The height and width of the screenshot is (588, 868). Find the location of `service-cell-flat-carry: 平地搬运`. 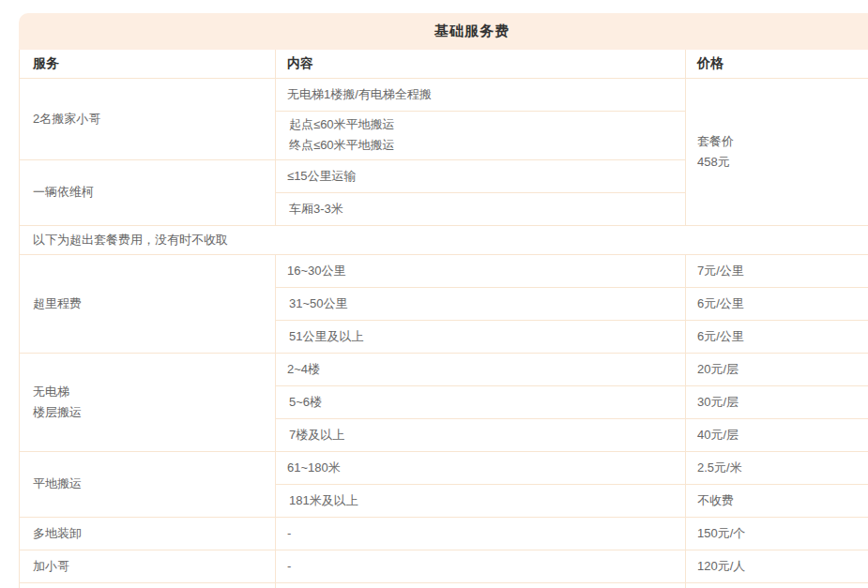

service-cell-flat-carry: 平地搬运 is located at coordinates (148, 484).